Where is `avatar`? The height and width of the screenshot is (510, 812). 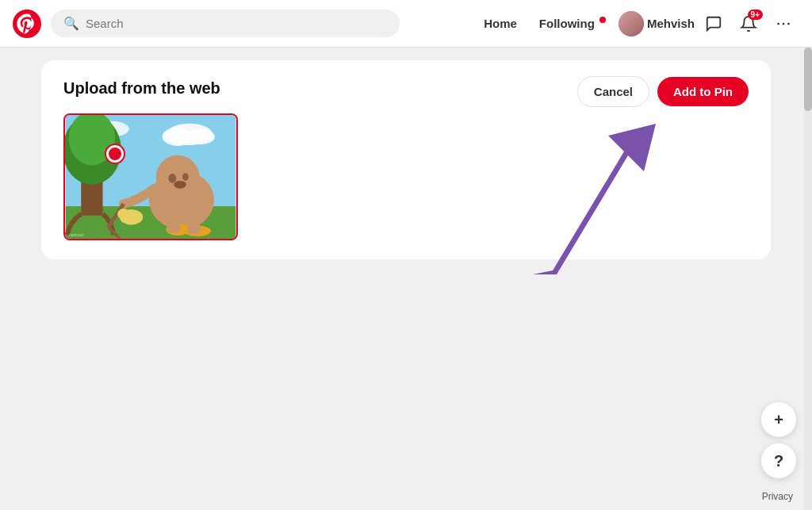 avatar is located at coordinates (631, 24).